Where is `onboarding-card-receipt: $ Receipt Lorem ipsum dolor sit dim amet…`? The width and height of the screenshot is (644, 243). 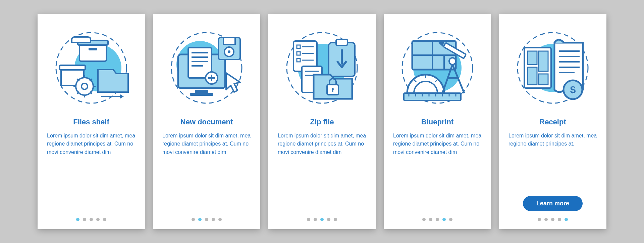
onboarding-card-receipt: $ Receipt Lorem ipsum dolor sit dim amet… is located at coordinates (553, 122).